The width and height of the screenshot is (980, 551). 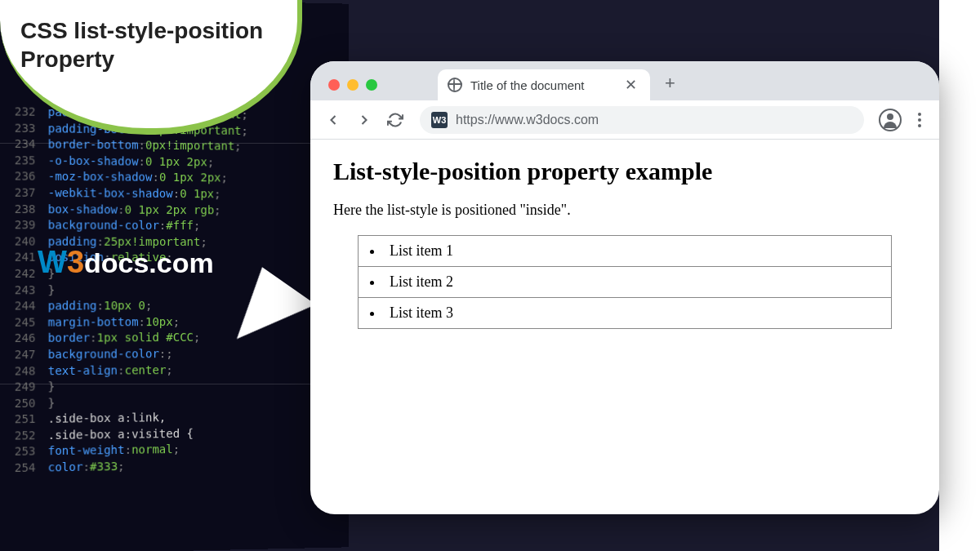 What do you see at coordinates (364, 120) in the screenshot?
I see `forward-button` at bounding box center [364, 120].